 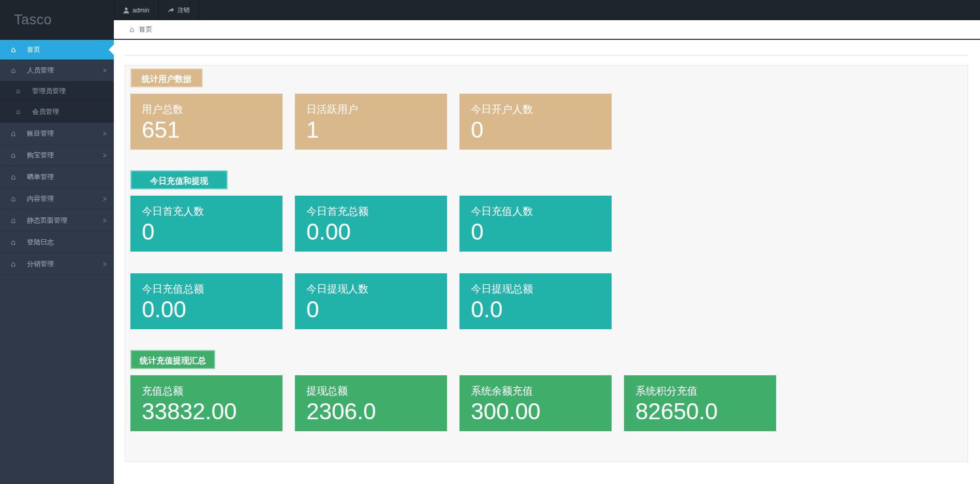 I want to click on content-divider, so click(x=546, y=55).